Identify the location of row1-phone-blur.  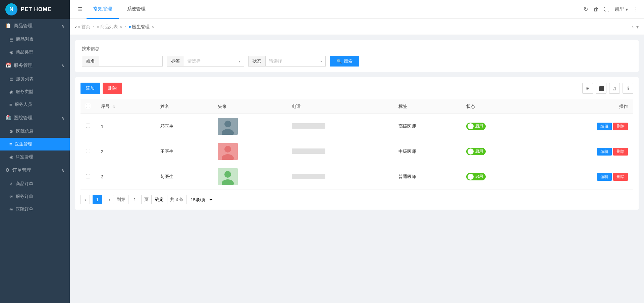
(309, 126).